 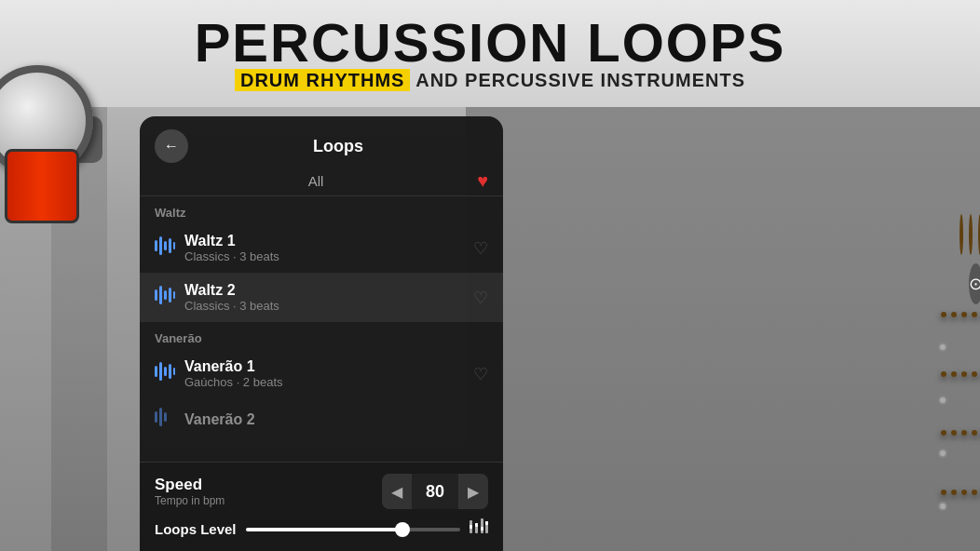 I want to click on heart-waltz-1: ♡, so click(x=481, y=249).